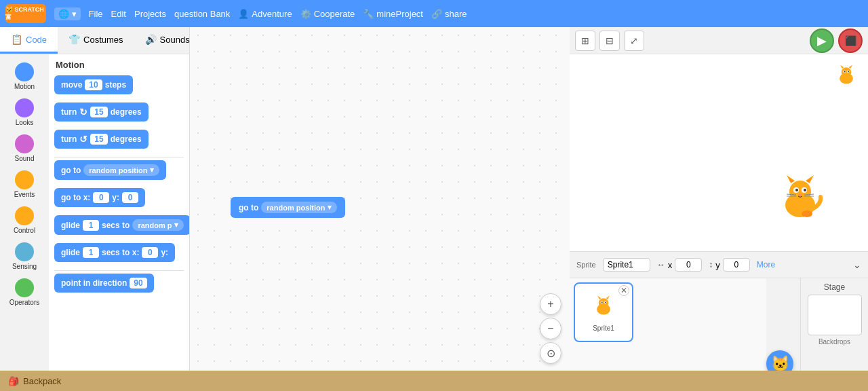  Describe the element at coordinates (150, 253) in the screenshot. I see `block-glide-xy-x: 0` at that location.